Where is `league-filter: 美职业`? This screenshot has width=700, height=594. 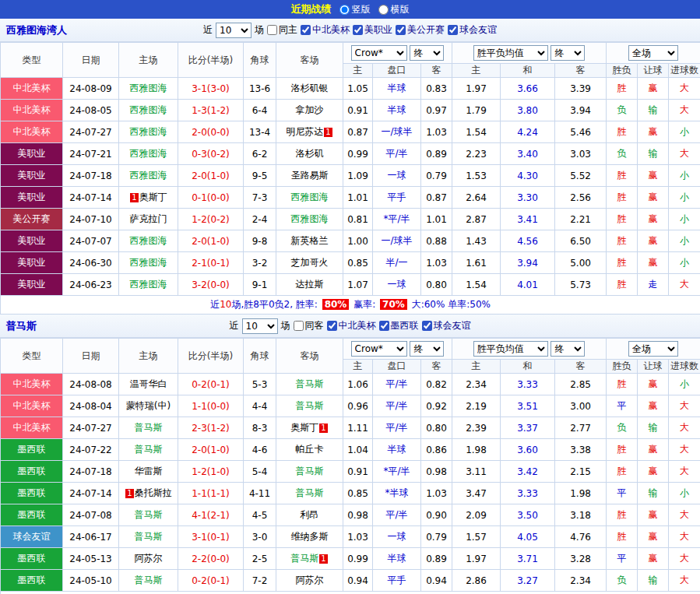 league-filter: 美职业 is located at coordinates (372, 30).